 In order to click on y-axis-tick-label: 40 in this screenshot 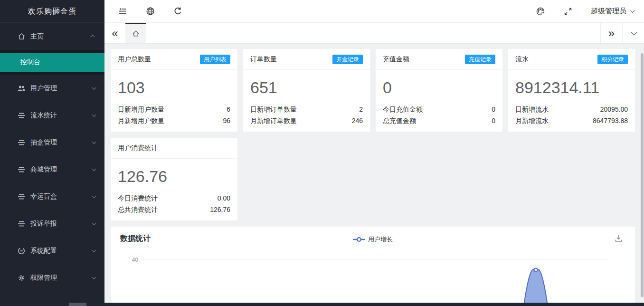, I will do `click(135, 260)`.